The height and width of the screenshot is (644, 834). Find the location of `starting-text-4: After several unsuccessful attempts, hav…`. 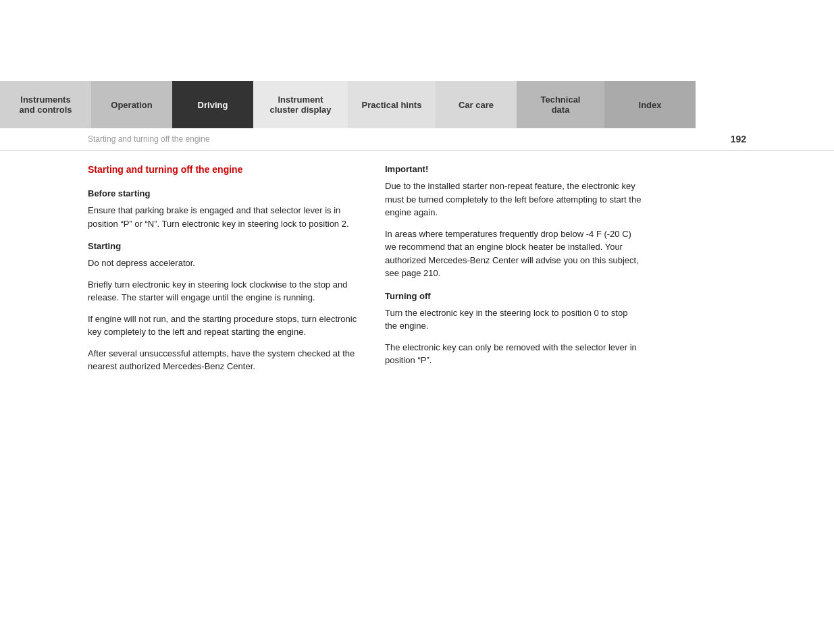

starting-text-4: After several unsuccessful attempts, hav… is located at coordinates (223, 360).